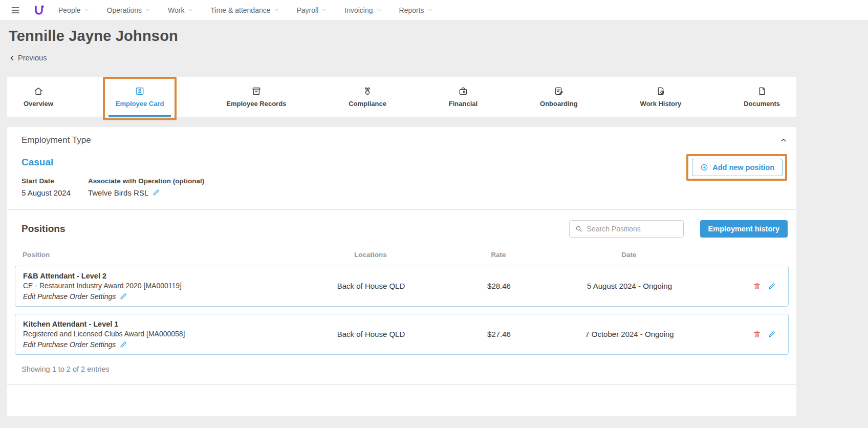 The image size is (868, 428). I want to click on position-date: 7 October 2024 - Ongoing, so click(630, 334).